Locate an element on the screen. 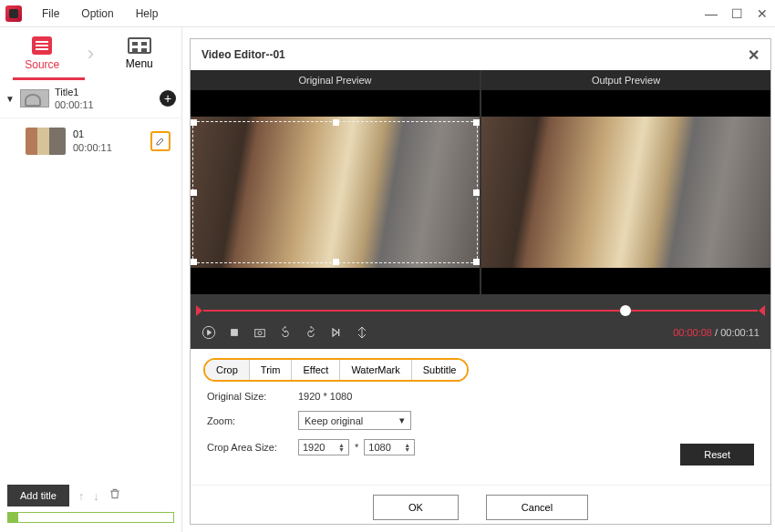 The height and width of the screenshot is (532, 775). dialog-title: Video Editor--01 is located at coordinates (243, 55).